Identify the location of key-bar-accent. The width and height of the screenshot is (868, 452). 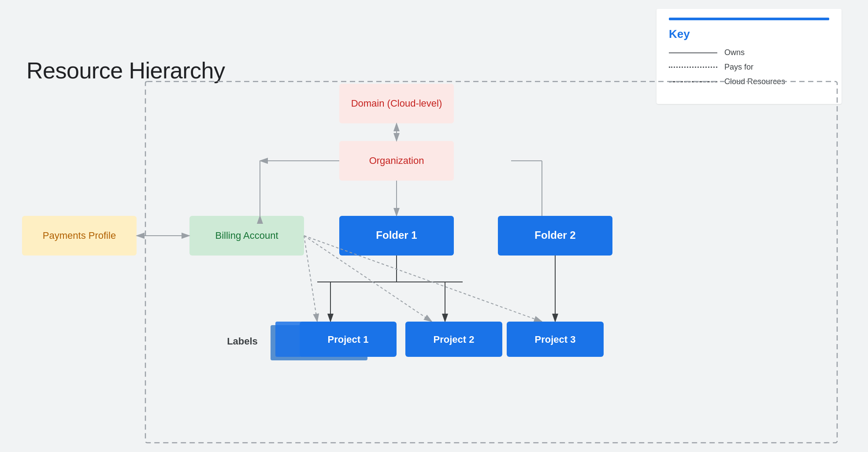
(749, 19).